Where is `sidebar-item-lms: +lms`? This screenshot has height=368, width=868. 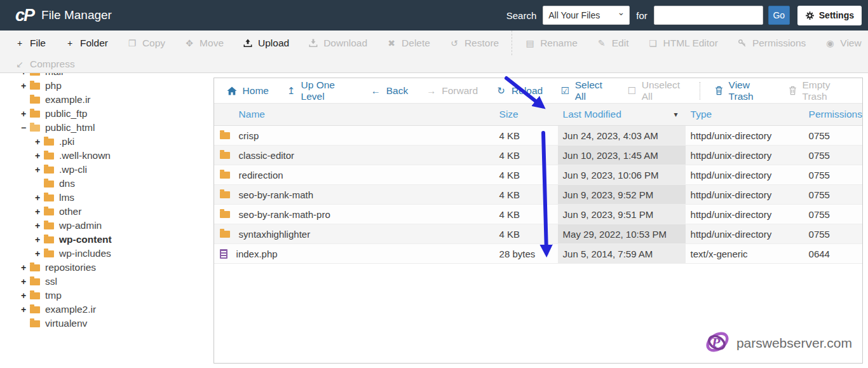 sidebar-item-lms: +lms is located at coordinates (107, 198).